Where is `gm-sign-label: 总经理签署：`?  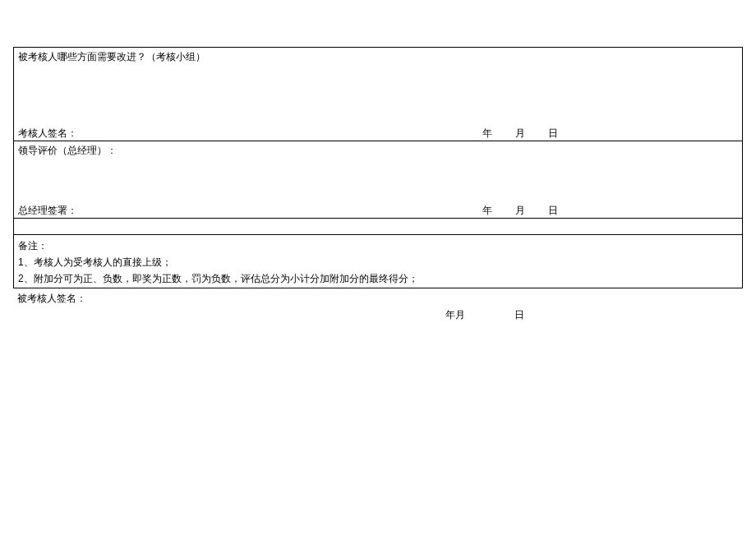 gm-sign-label: 总经理签署： is located at coordinates (48, 210).